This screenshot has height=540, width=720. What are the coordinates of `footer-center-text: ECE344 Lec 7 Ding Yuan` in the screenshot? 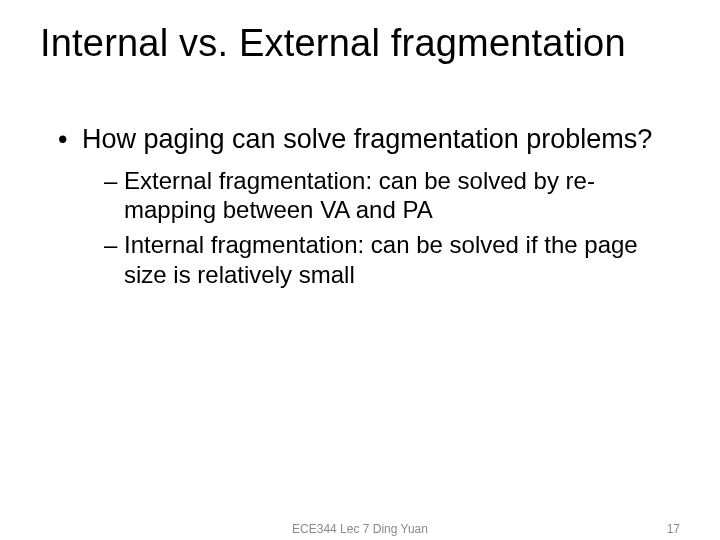 It's located at (360, 529).